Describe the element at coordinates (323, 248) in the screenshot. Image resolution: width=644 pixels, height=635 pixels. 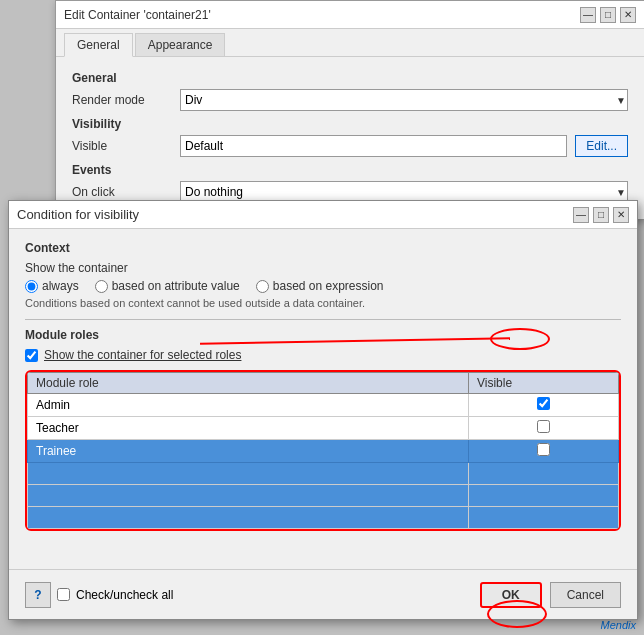
I see `context-label: Context` at that location.